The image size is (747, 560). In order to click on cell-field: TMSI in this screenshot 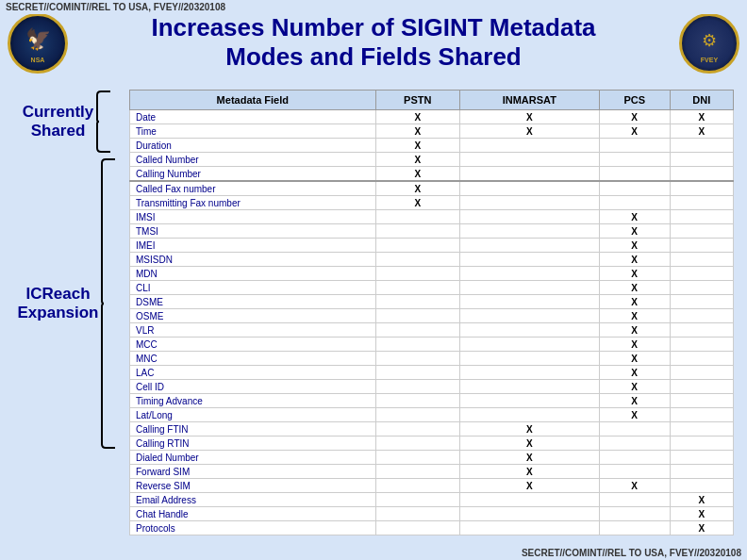, I will do `click(253, 232)`.